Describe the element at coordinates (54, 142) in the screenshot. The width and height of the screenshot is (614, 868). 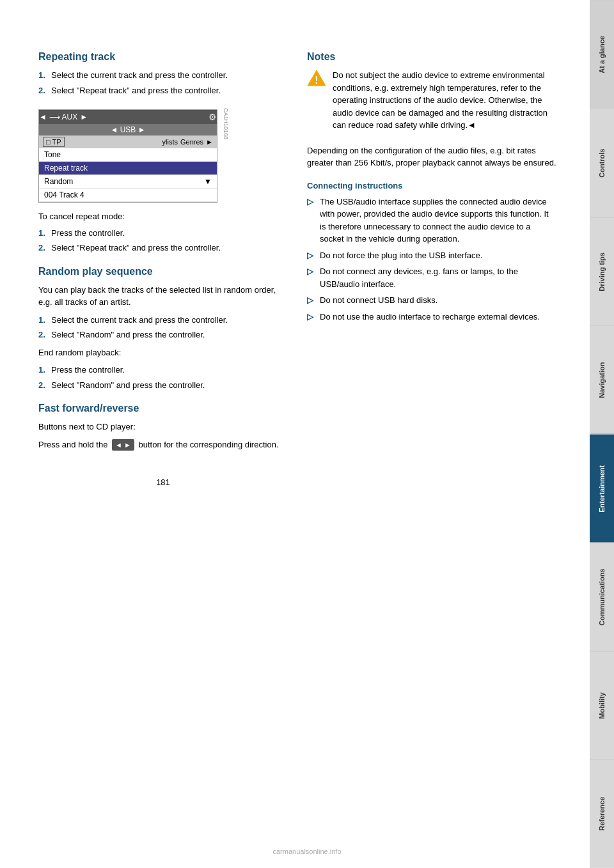
I see `tp-box: □ TP` at that location.